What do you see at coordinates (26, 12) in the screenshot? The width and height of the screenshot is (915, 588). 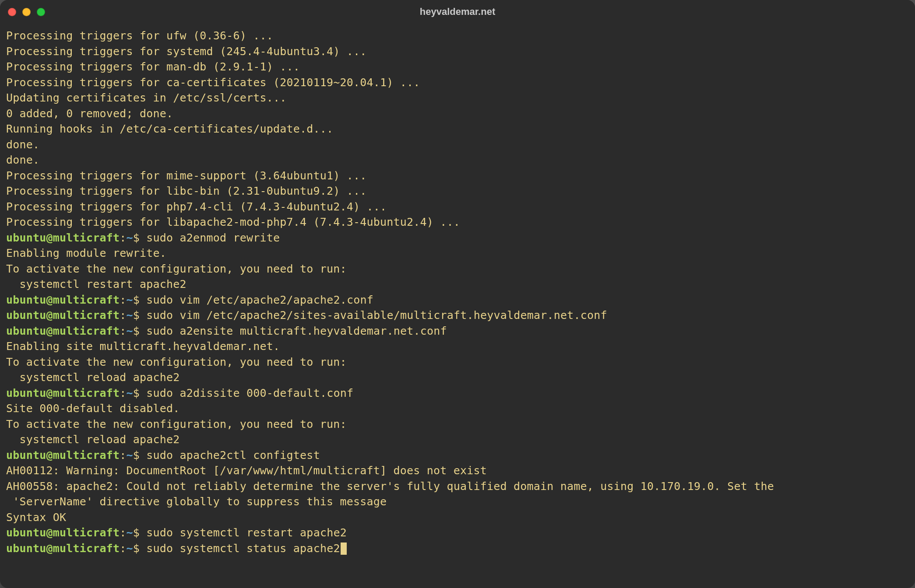 I see `traffic-lights` at bounding box center [26, 12].